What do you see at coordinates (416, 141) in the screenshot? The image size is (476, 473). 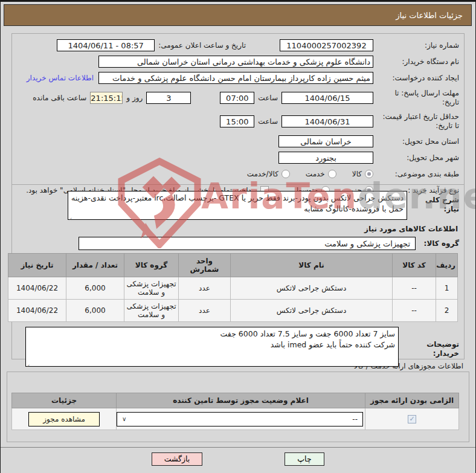 I see `delivery-province-label: استان محل تحویل:` at bounding box center [416, 141].